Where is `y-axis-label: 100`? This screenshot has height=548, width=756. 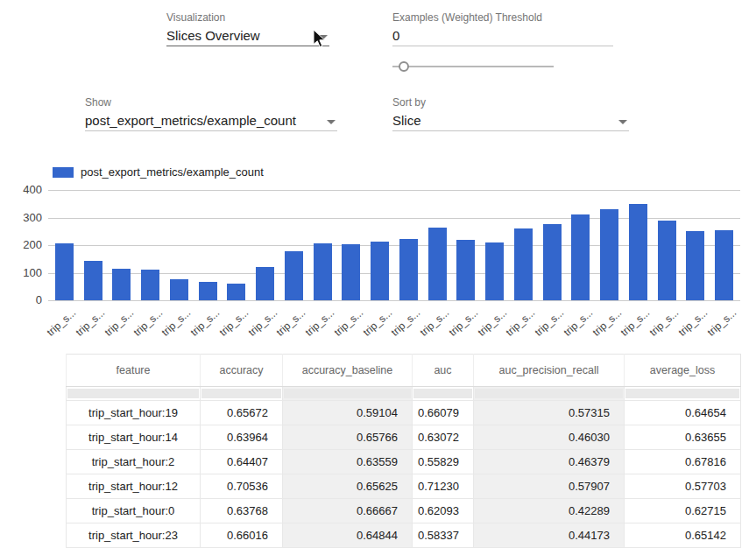
y-axis-label: 100 is located at coordinates (27, 273).